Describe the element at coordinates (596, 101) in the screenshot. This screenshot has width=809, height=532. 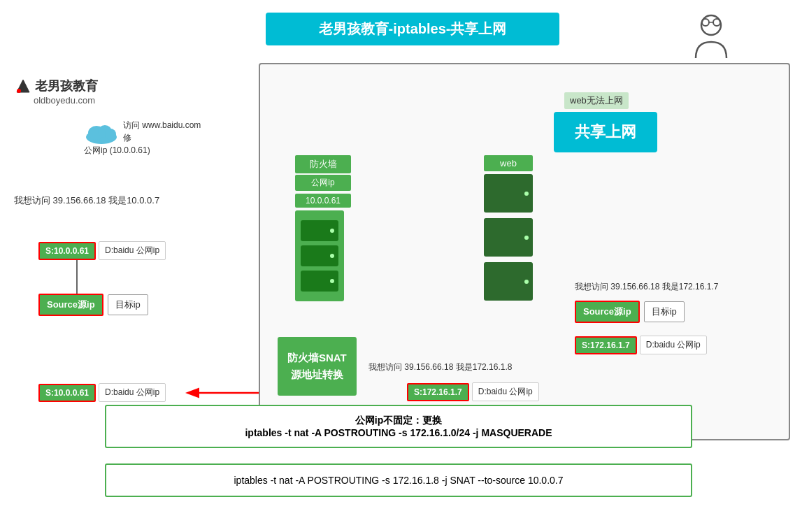
I see `web-cannot-label: web无法上网` at that location.